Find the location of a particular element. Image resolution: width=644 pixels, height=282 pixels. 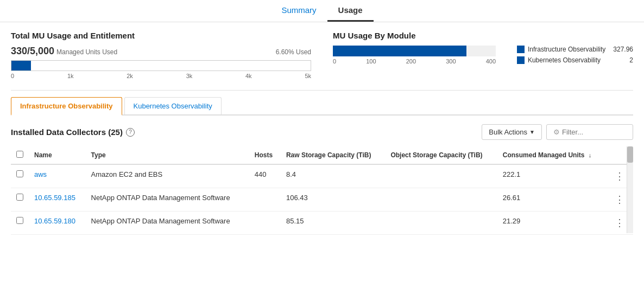

col-header-consumed-mu: Consumed Managed Units ↓ is located at coordinates (552, 155).